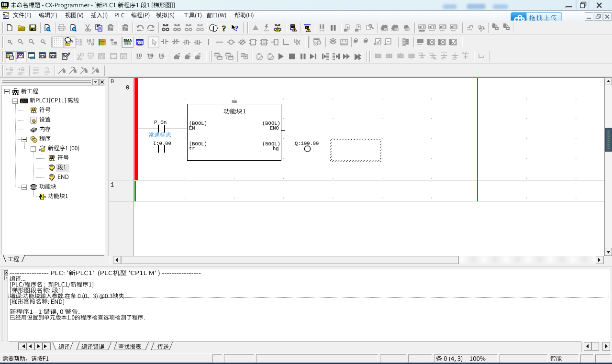 The width and height of the screenshot is (612, 364). I want to click on svg-text: W, so click(72, 41).